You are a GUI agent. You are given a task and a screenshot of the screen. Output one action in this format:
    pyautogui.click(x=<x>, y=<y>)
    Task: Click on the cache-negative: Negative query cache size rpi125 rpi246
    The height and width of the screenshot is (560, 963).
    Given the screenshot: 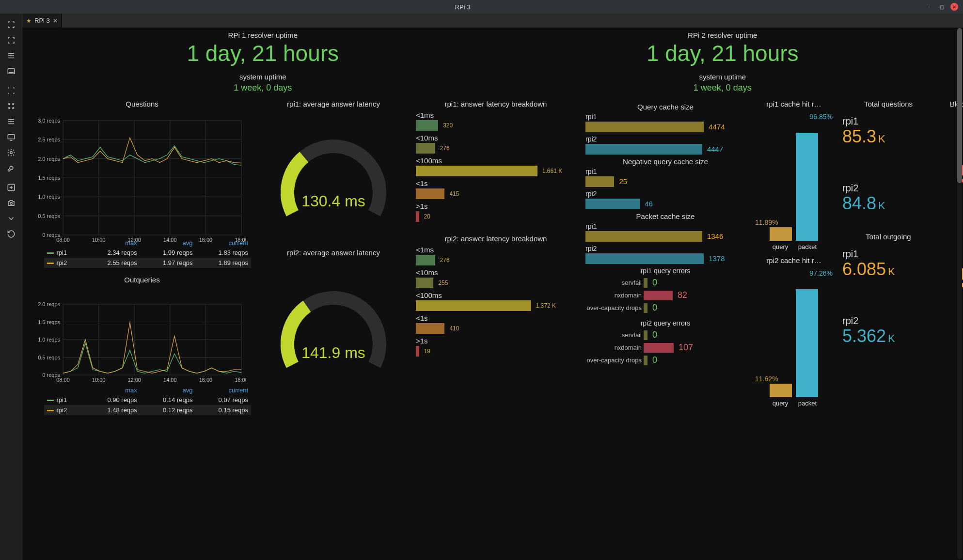 What is the action you would take?
    pyautogui.click(x=665, y=183)
    